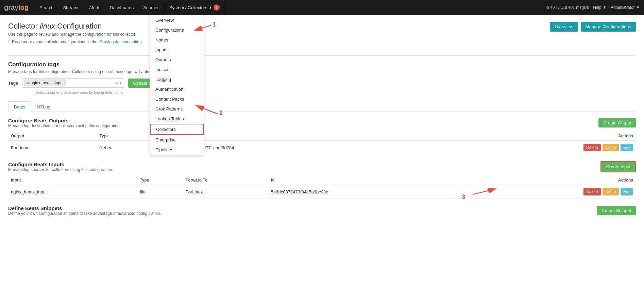  Describe the element at coordinates (28, 83) in the screenshot. I see `tag-remove-icon: ×` at that location.